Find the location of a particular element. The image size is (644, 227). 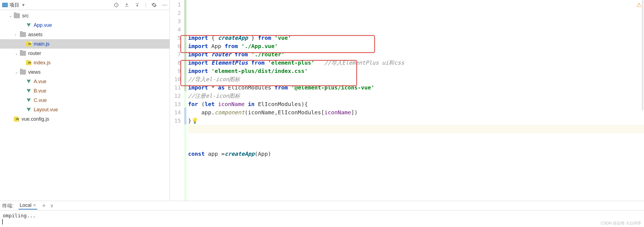

code-line-1: import { createApp } from 'vue' is located at coordinates (416, 38).